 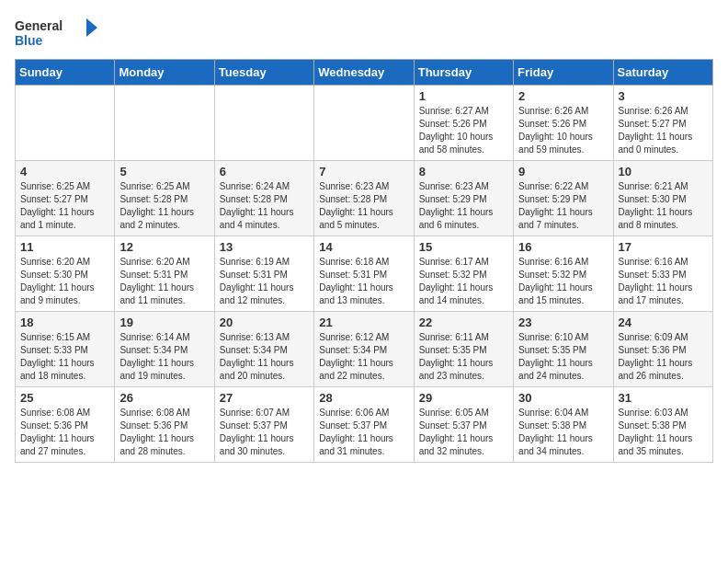 What do you see at coordinates (563, 199) in the screenshot?
I see `calendar-cell: 9Sunrise: 6:22 AMSunset: 5:29 PMDaylight…` at bounding box center [563, 199].